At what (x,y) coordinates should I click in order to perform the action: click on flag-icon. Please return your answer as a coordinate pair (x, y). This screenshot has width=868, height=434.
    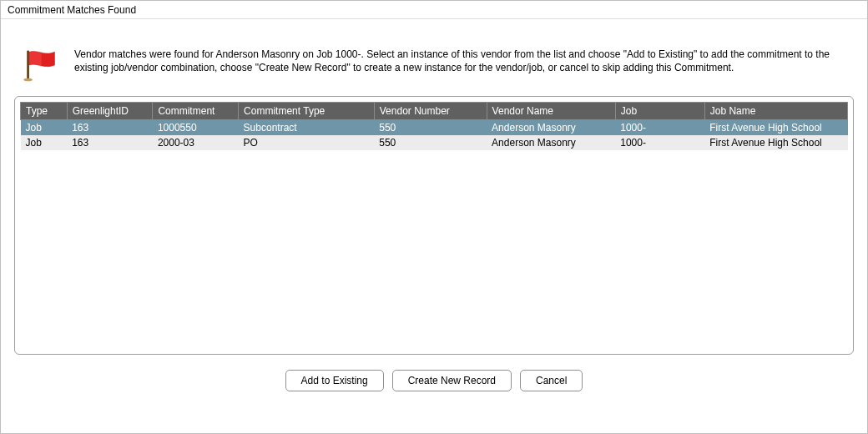
    Looking at the image, I should click on (40, 65).